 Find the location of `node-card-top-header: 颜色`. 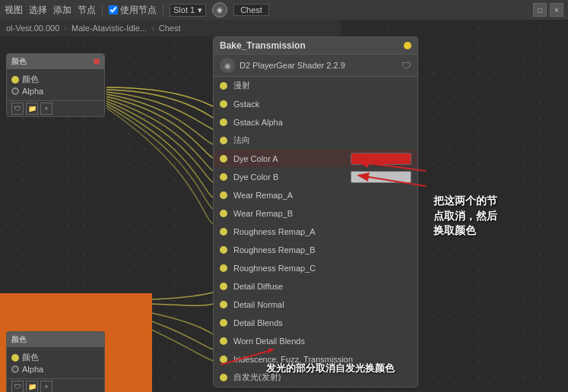

node-card-top-header: 颜色 is located at coordinates (56, 62).